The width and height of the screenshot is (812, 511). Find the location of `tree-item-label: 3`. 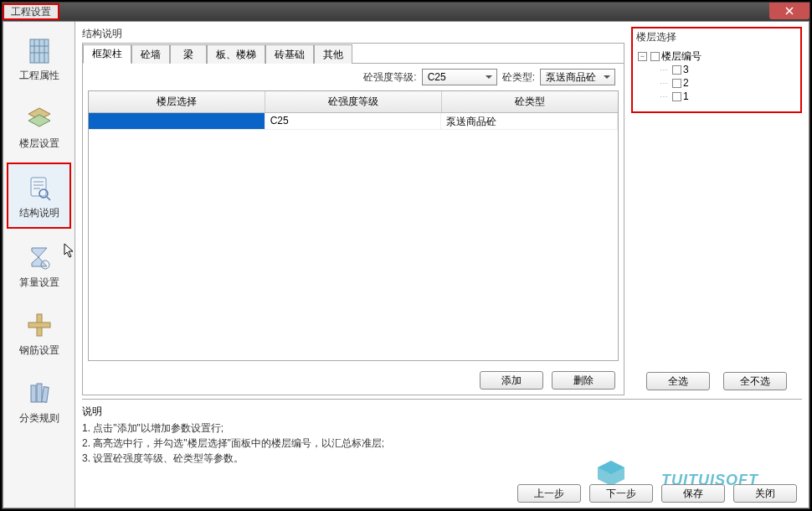

tree-item-label: 3 is located at coordinates (686, 70).